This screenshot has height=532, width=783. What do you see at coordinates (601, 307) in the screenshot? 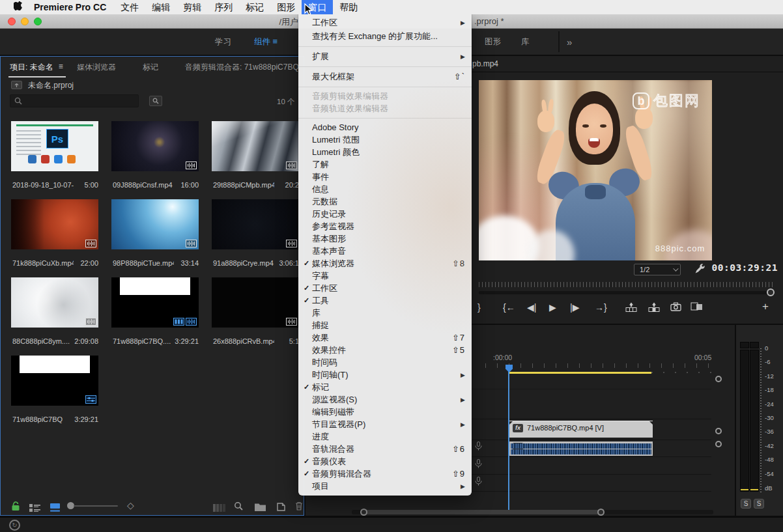
I see `go-to-out-button: →}` at bounding box center [601, 307].